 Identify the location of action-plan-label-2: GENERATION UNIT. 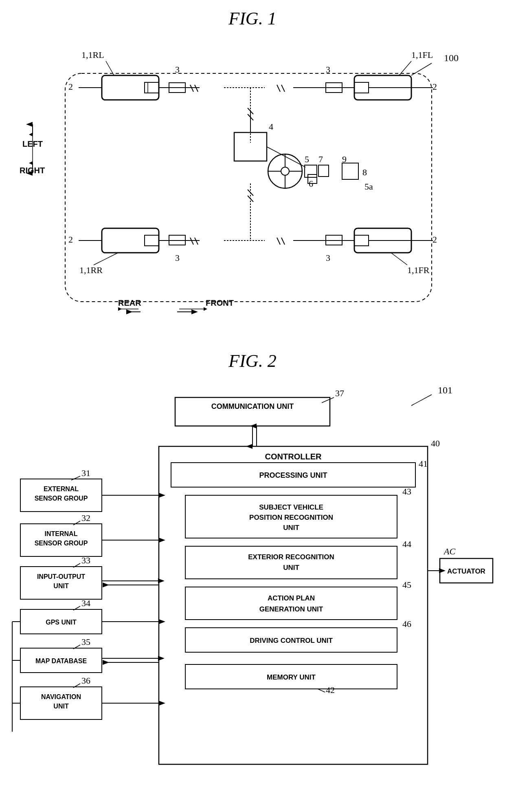
(292, 609).